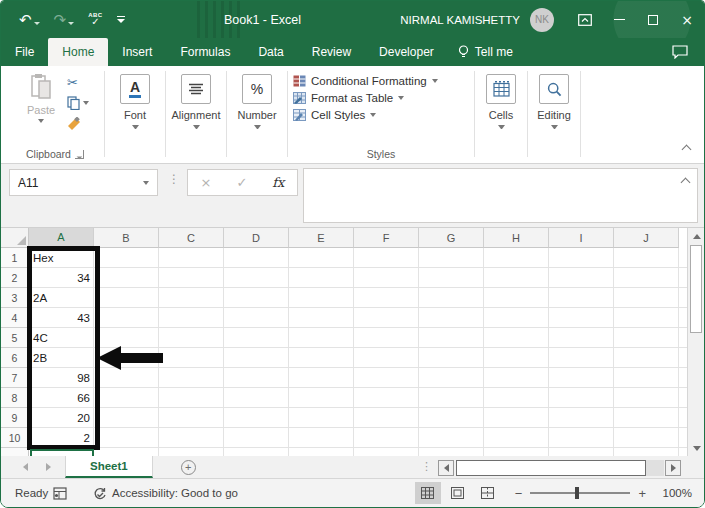 The width and height of the screenshot is (705, 508). I want to click on paste-dropdown-icon, so click(41, 121).